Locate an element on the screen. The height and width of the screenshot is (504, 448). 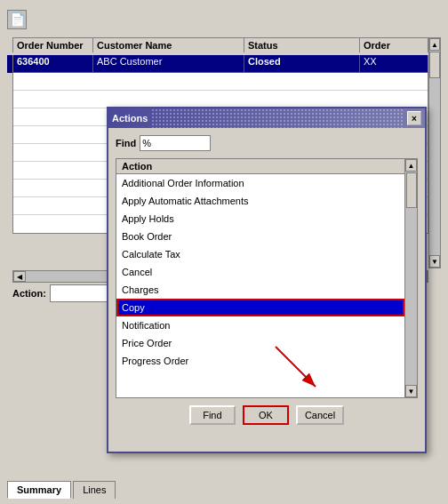
list-scroll-thumb is located at coordinates (412, 190).